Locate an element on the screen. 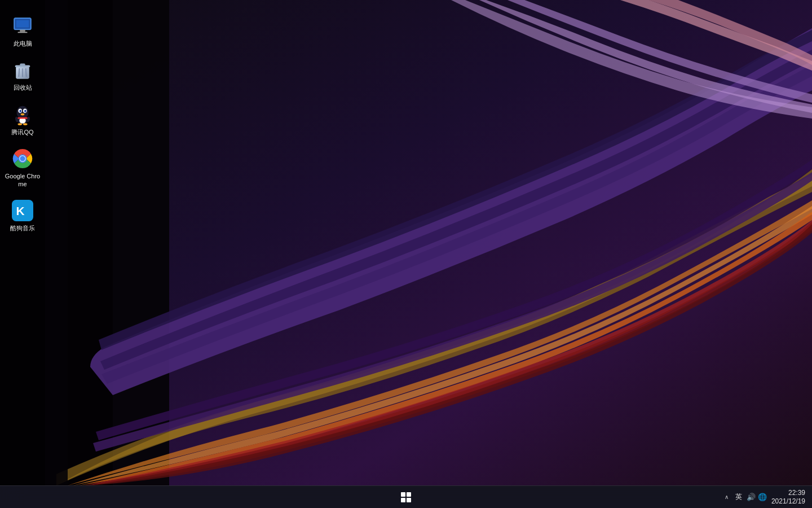 Image resolution: width=812 pixels, height=508 pixels. win-logo-tl is located at coordinates (403, 494).